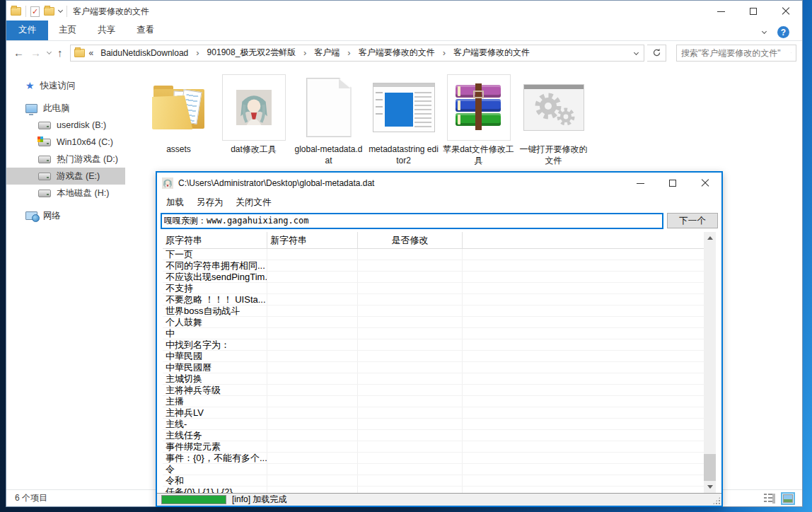 This screenshot has height=512, width=812. I want to click on table-row: 主线任务, so click(433, 436).